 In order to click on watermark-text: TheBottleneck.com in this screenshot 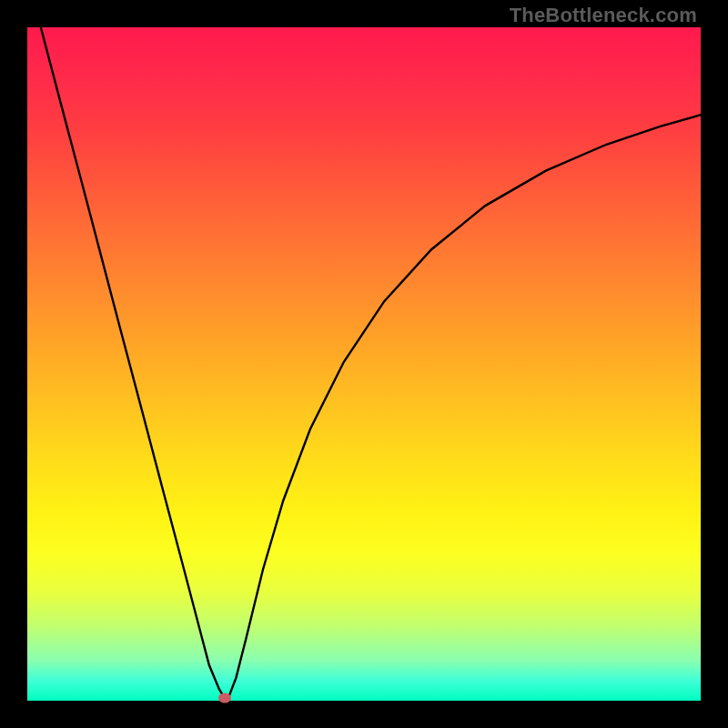, I will do `click(603, 15)`.